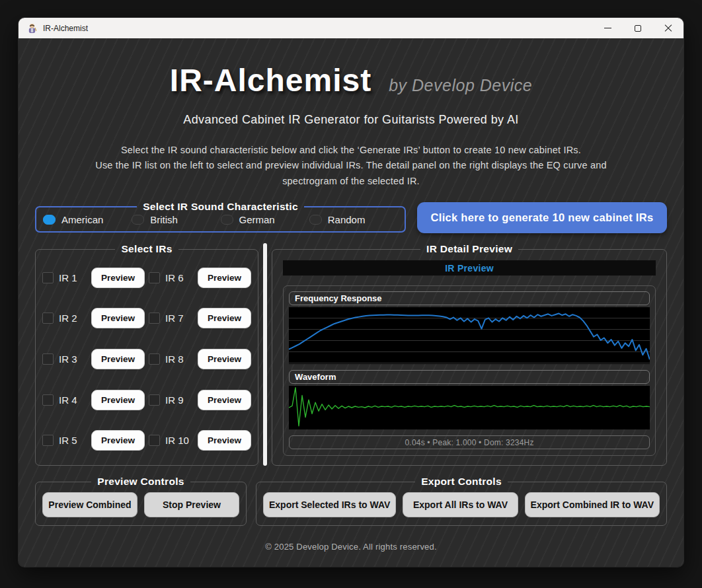  What do you see at coordinates (608, 28) in the screenshot?
I see `minimize-icon` at bounding box center [608, 28].